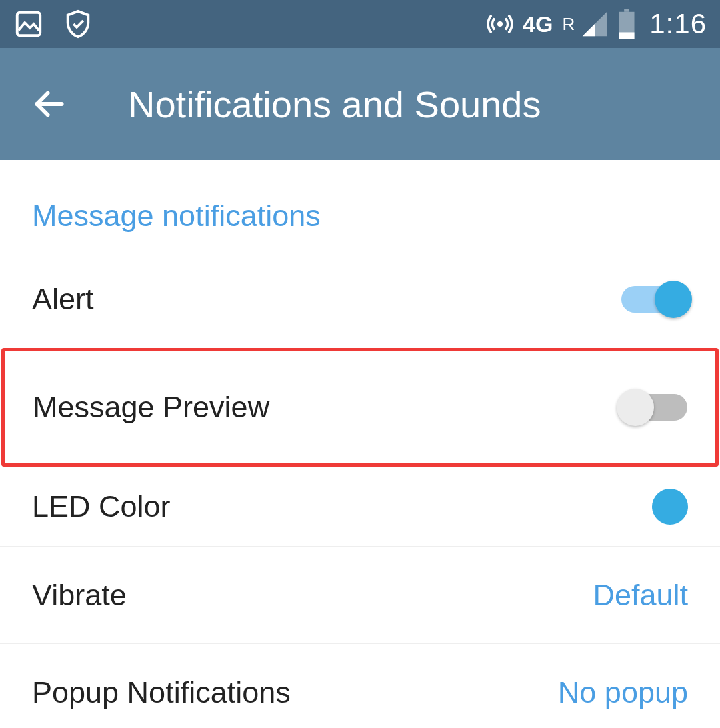 This screenshot has height=728, width=720. Describe the element at coordinates (655, 299) in the screenshot. I see `switch-alert` at that location.